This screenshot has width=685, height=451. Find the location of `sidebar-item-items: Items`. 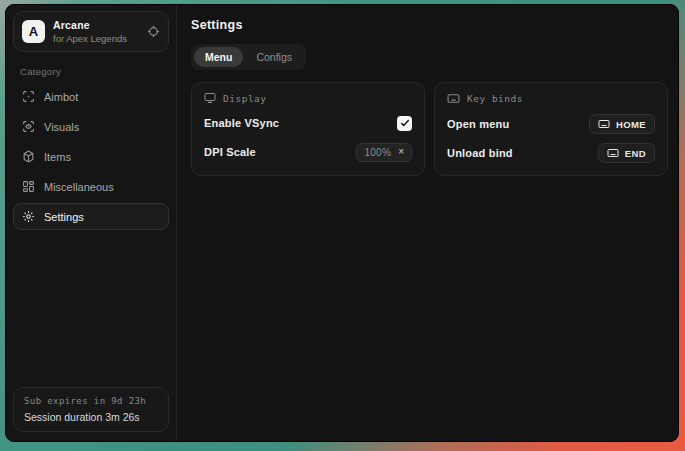

sidebar-item-items: Items is located at coordinates (91, 156).